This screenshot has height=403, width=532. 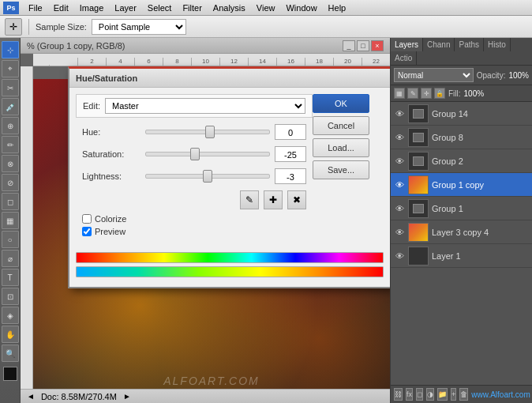 What do you see at coordinates (399, 93) in the screenshot?
I see `lock-transparent-icon: ▦` at bounding box center [399, 93].